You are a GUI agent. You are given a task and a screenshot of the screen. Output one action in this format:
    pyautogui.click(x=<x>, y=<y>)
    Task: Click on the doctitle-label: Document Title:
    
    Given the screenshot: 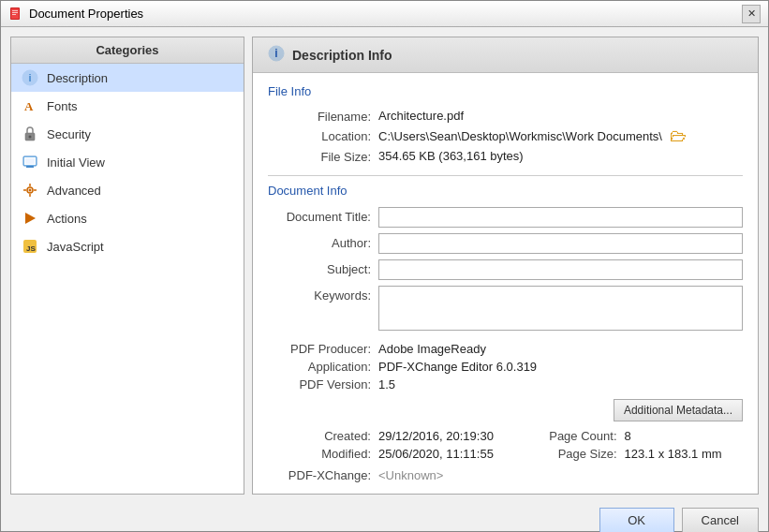 What is the action you would take?
    pyautogui.click(x=319, y=217)
    